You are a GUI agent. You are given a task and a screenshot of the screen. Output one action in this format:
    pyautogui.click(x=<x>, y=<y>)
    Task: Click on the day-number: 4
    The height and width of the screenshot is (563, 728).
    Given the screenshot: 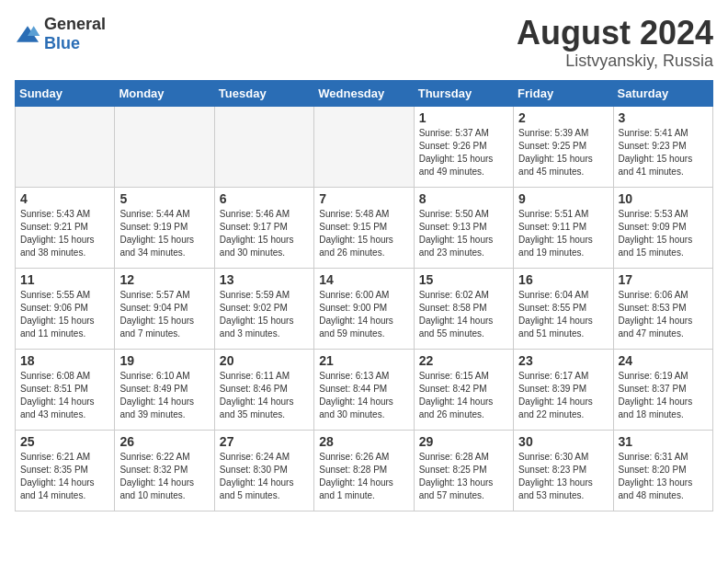 What is the action you would take?
    pyautogui.click(x=64, y=199)
    